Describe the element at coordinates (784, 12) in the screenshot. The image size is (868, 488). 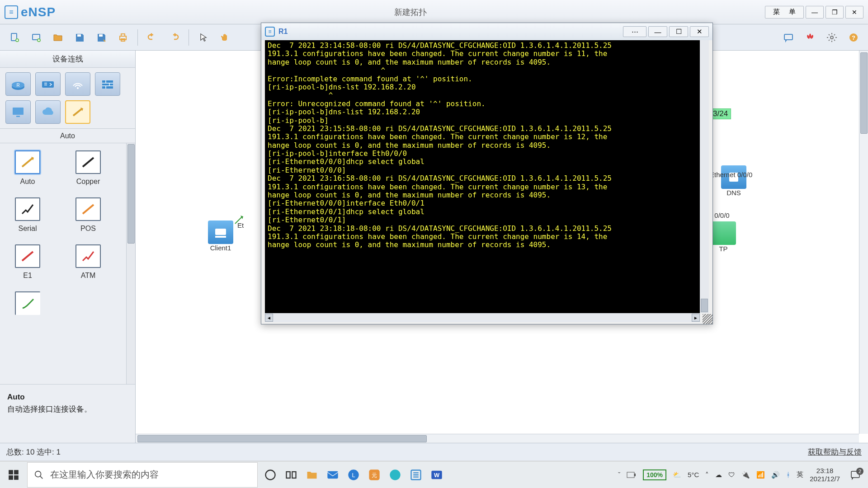
I see `menu-button: 菜 单` at that location.